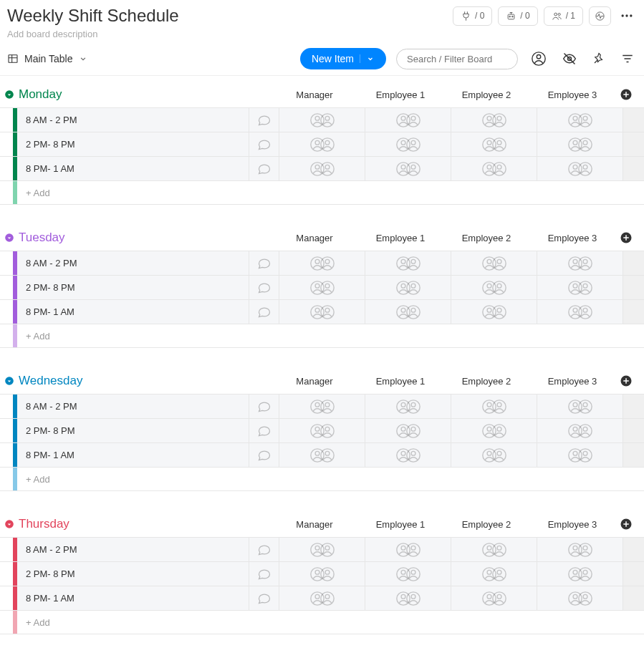 Image resolution: width=644 pixels, height=663 pixels. Describe the element at coordinates (563, 16) in the screenshot. I see `members-badge: / 1` at that location.